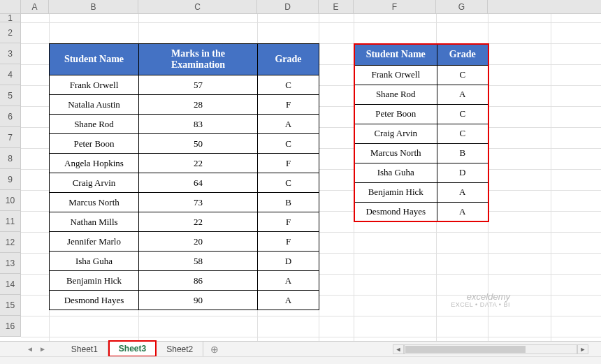  What do you see at coordinates (198, 144) in the screenshot?
I see `cell-marks: 50` at bounding box center [198, 144].